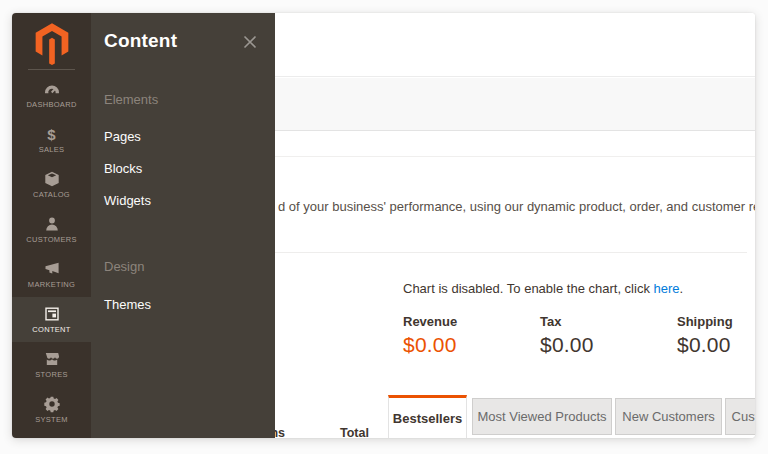 Image resolution: width=768 pixels, height=454 pixels. Describe the element at coordinates (128, 200) in the screenshot. I see `menu-item-widgets: Widgets` at that location.